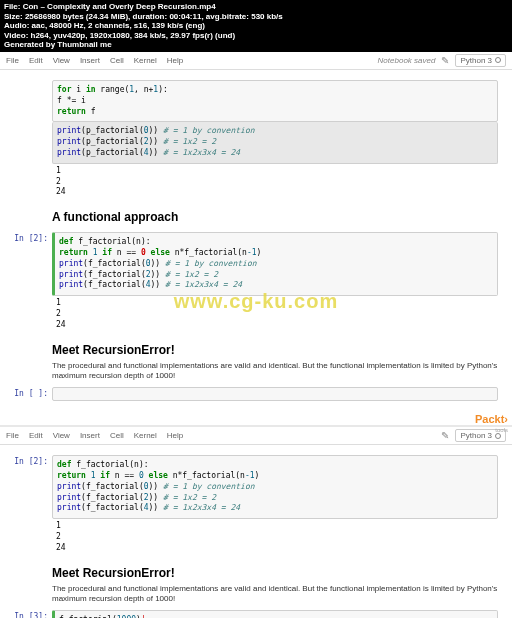 Image resolution: width=512 pixels, height=618 pixels. What do you see at coordinates (33, 614) in the screenshot?
I see `prompt-in-3: In [3]:` at bounding box center [33, 614].